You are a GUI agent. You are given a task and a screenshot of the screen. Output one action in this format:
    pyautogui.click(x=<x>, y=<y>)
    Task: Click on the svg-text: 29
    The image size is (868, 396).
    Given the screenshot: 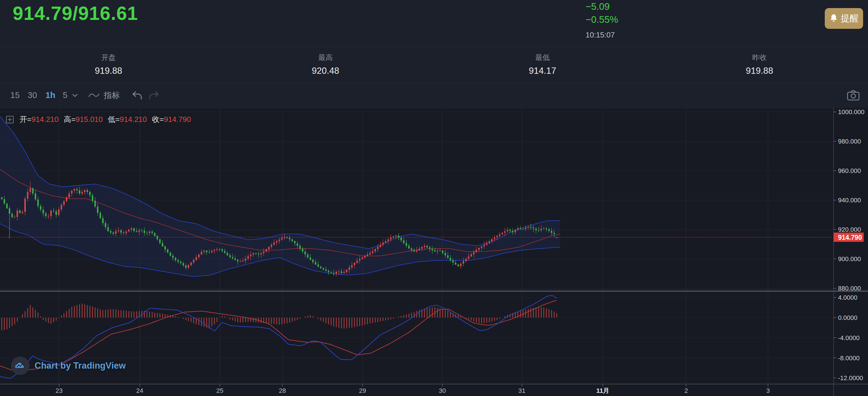 What is the action you would take?
    pyautogui.click(x=363, y=391)
    